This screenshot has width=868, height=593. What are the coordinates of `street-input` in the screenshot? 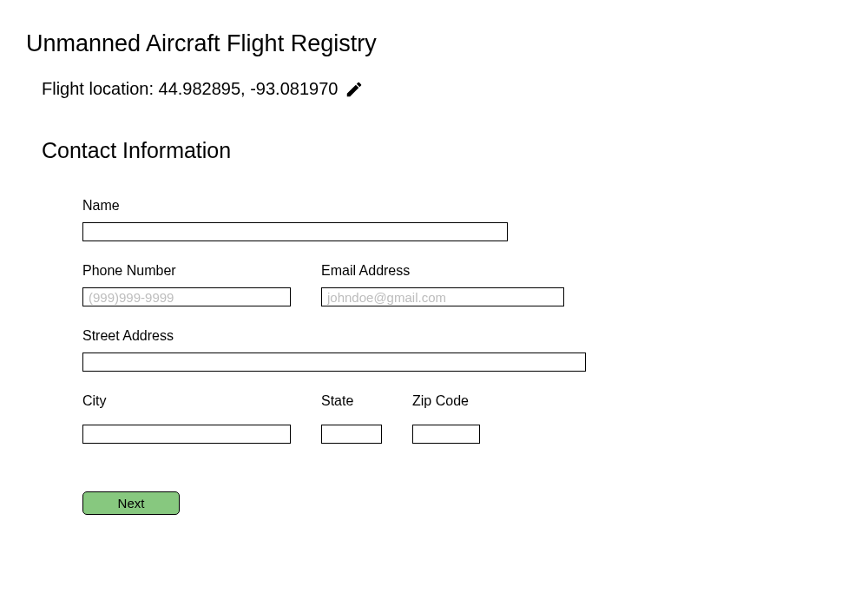 It's located at (334, 362).